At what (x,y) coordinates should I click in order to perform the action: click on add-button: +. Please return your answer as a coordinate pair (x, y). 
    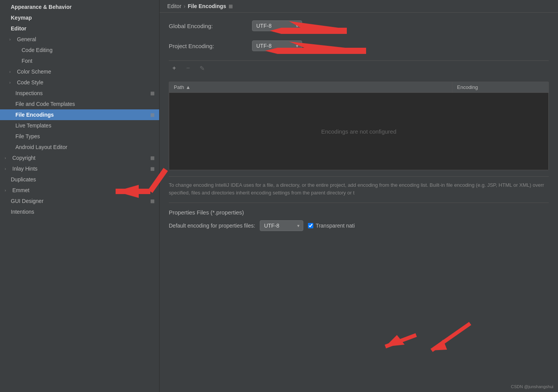
    Looking at the image, I should click on (174, 68).